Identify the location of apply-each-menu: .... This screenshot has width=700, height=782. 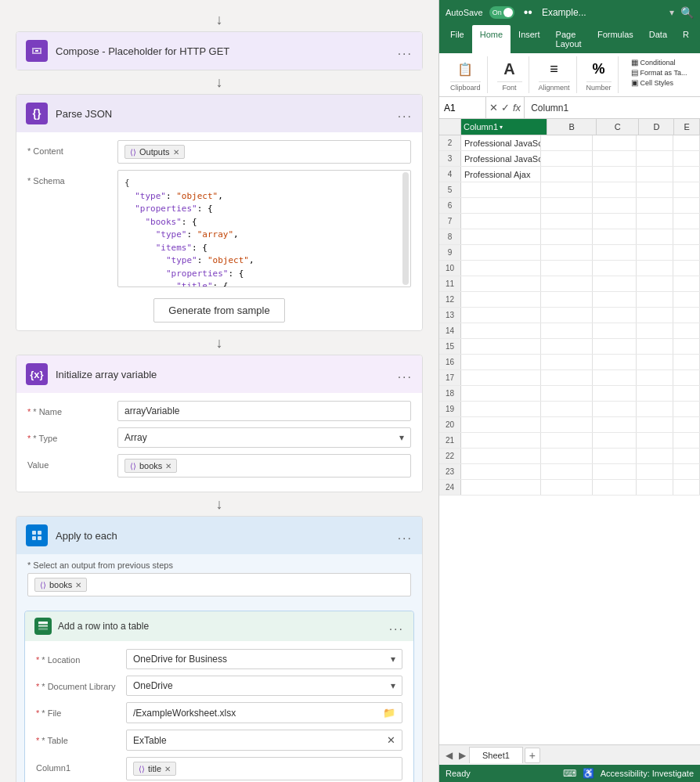
(406, 535).